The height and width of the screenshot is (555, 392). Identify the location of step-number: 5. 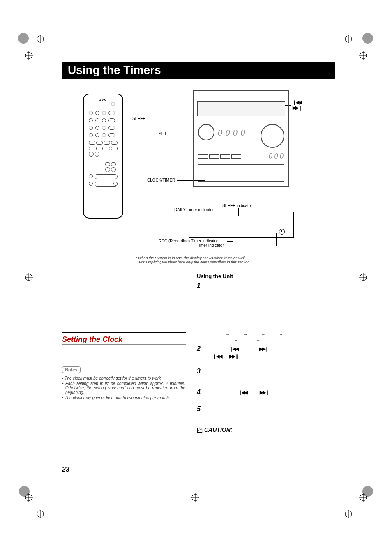
(199, 409).